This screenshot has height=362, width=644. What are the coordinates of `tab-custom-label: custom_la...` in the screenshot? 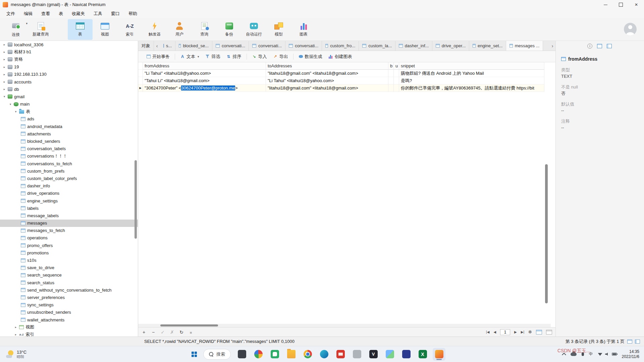 It's located at (377, 46).